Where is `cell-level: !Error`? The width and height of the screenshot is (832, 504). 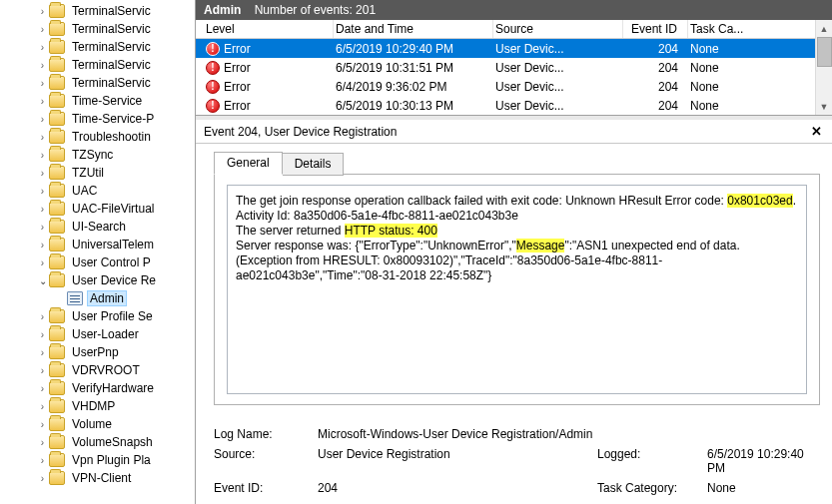
cell-level: !Error is located at coordinates (269, 87).